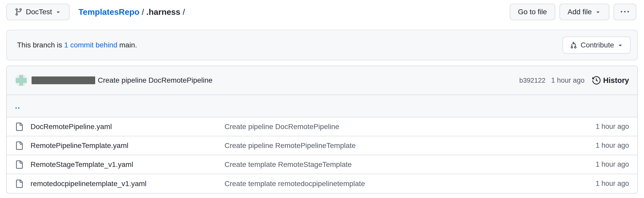 The image size is (644, 198). What do you see at coordinates (163, 12) in the screenshot?
I see `breadcrumb-current-folder: .harness` at bounding box center [163, 12].